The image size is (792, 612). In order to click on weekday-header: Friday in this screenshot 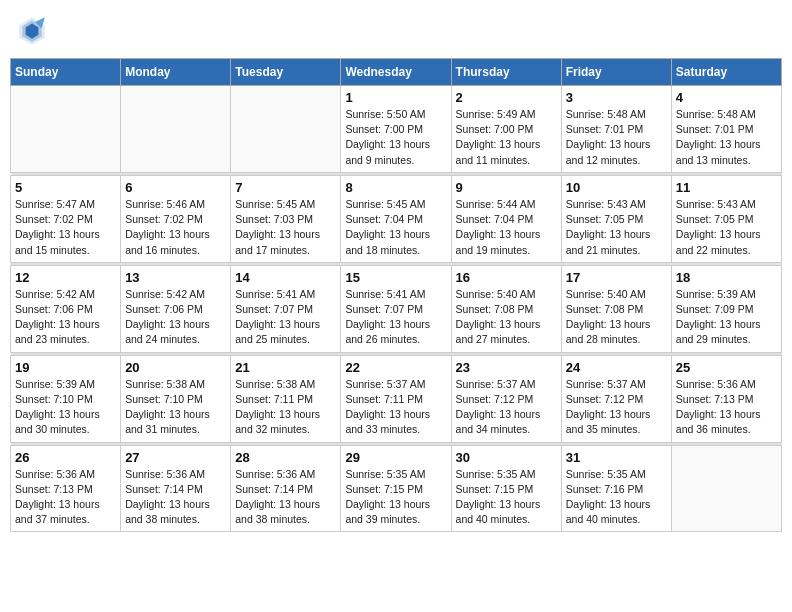, I will do `click(616, 72)`.